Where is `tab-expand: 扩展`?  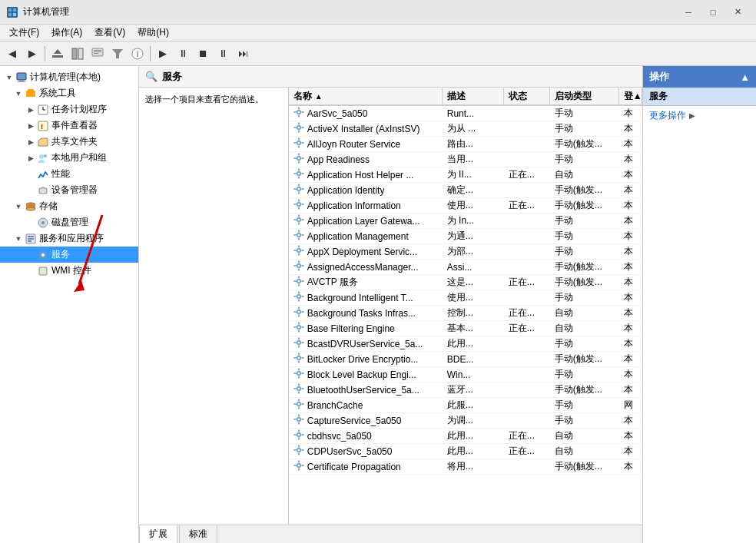 tab-expand: 扩展 is located at coordinates (158, 534).